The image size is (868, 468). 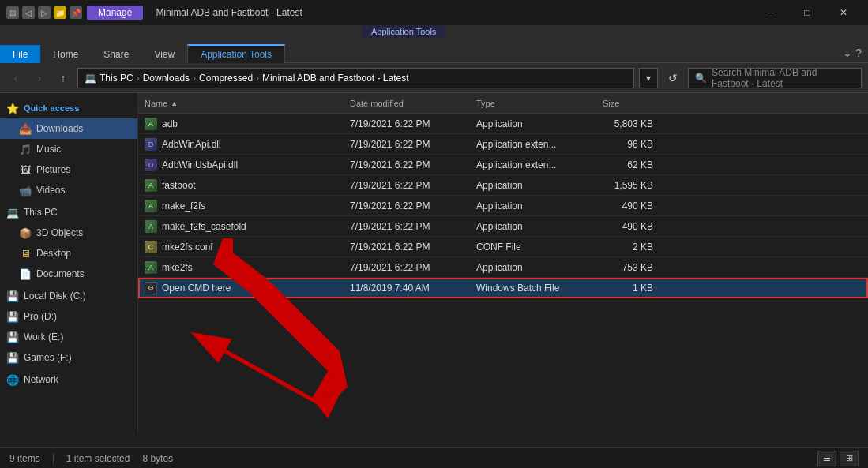 I want to click on forward-quick-icon: ▷, so click(x=44, y=13).